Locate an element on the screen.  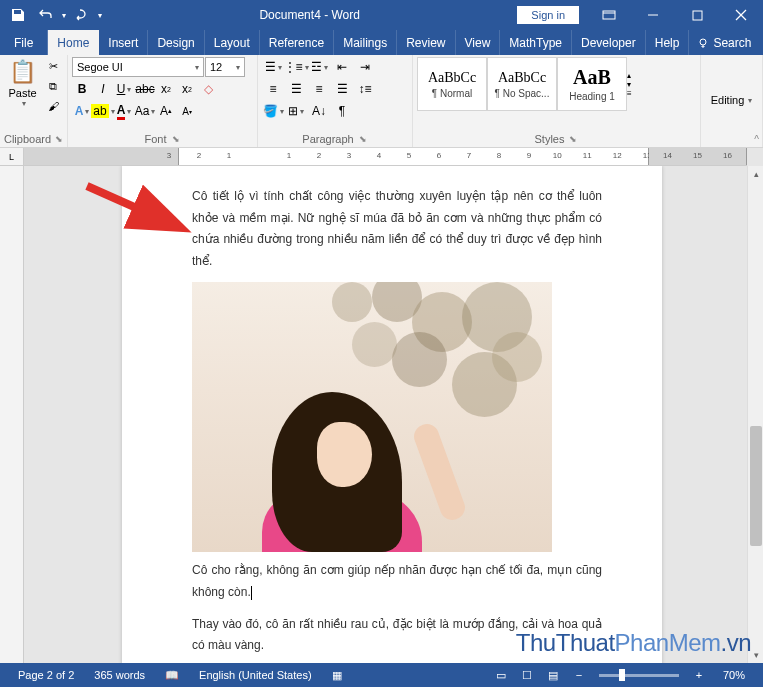
font-name-dropdown: Segoe UI▾ is located at coordinates (138, 67).